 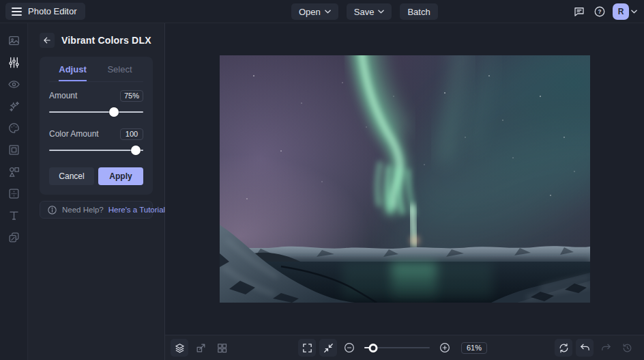 What do you see at coordinates (74, 134) in the screenshot?
I see `color-amount-label: Color Amount` at bounding box center [74, 134].